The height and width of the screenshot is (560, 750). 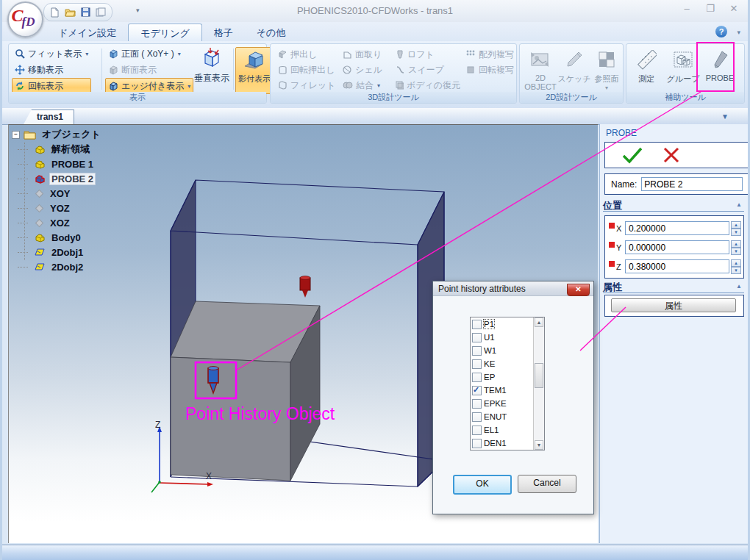 What do you see at coordinates (149, 70) in the screenshot?
I see `section-view-button: 断面表示` at bounding box center [149, 70].